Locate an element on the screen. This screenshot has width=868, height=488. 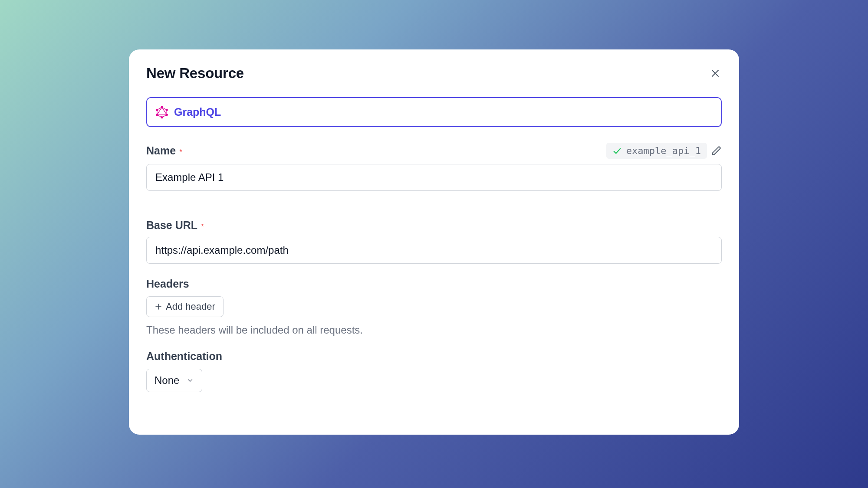
name-label: Name is located at coordinates (161, 151).